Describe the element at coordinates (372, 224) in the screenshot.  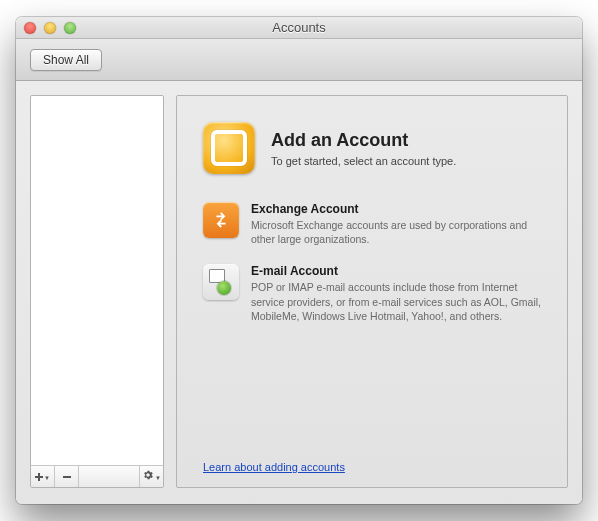
I see `option-exchange-account: Exchange Account Microsoft Exchange acco…` at that location.